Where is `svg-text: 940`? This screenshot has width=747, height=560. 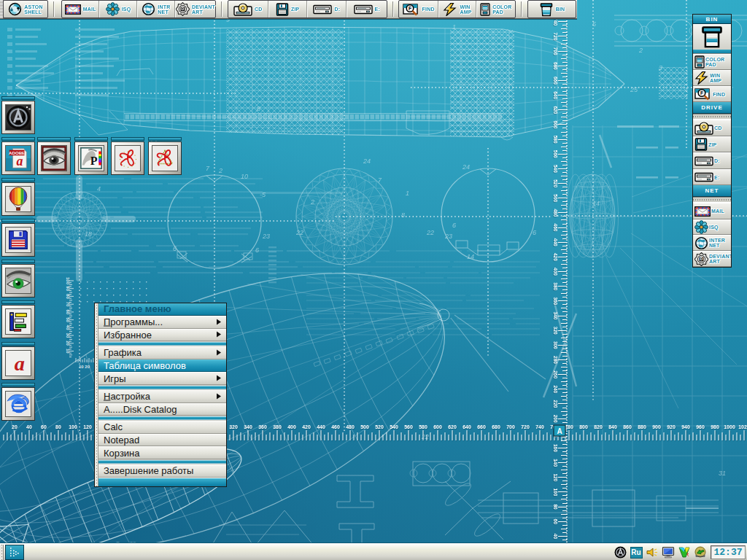
svg-text: 940 is located at coordinates (686, 427).